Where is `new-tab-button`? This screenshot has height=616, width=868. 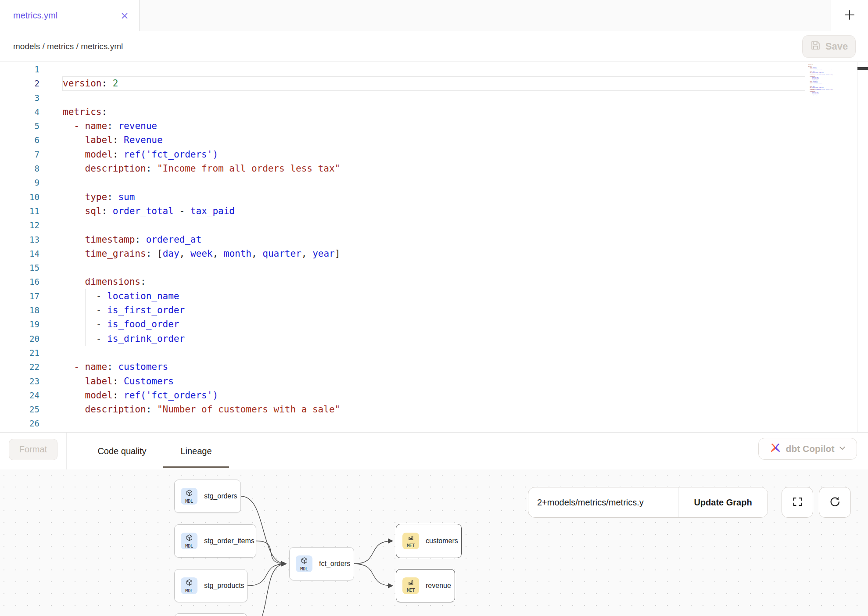
new-tab-button is located at coordinates (850, 16).